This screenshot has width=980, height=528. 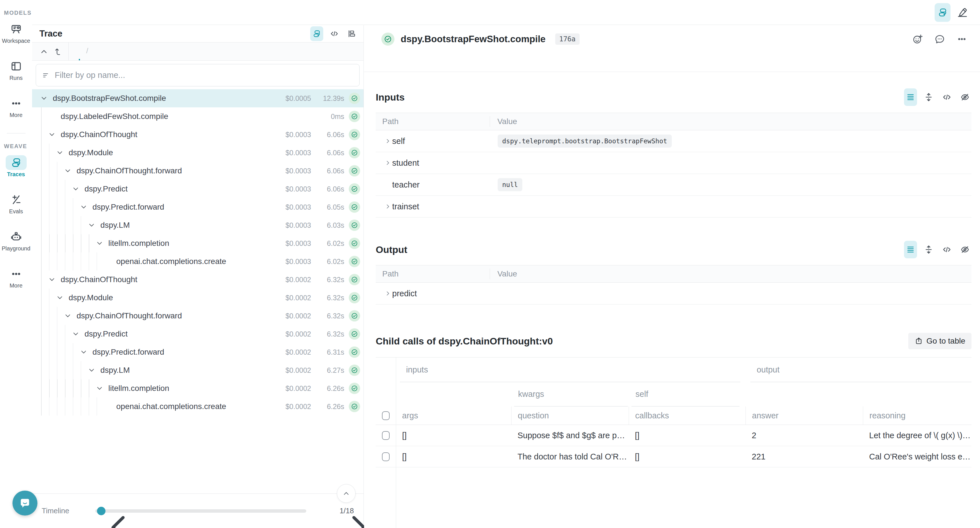 I want to click on timeline-next-button, so click(x=321, y=511).